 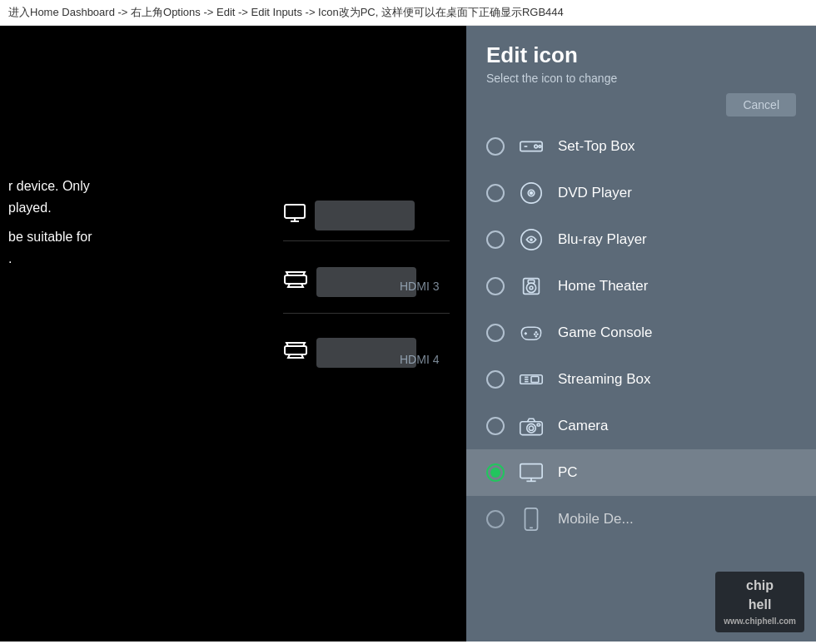 I want to click on dvd-player-label: DVD Player, so click(x=595, y=193).